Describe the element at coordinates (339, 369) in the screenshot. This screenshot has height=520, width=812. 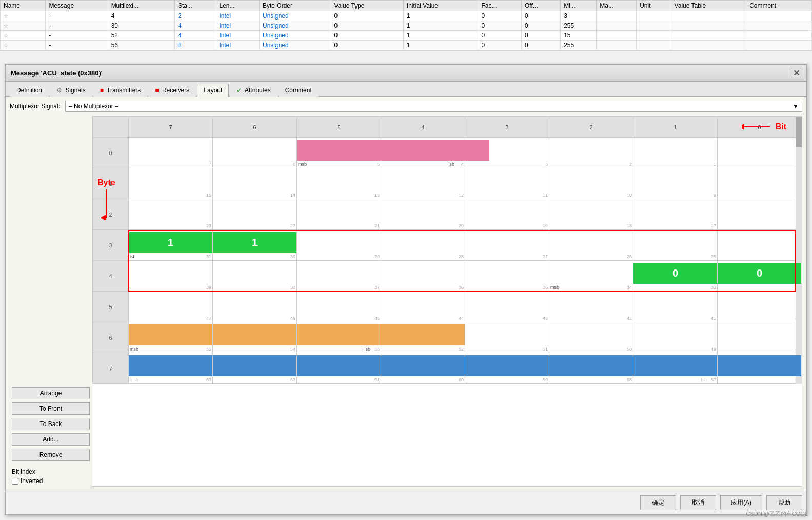
I see `cell-7-5: 61` at that location.